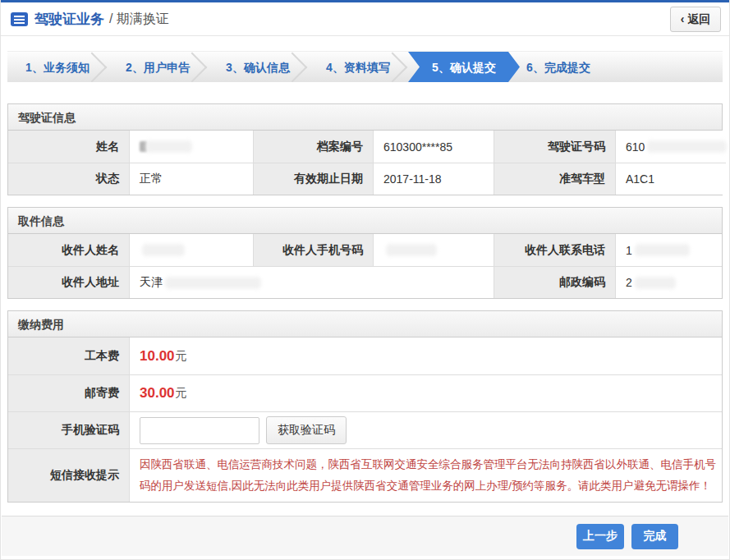 The image size is (730, 560). I want to click on field-value: 2017-11-18, so click(434, 179).